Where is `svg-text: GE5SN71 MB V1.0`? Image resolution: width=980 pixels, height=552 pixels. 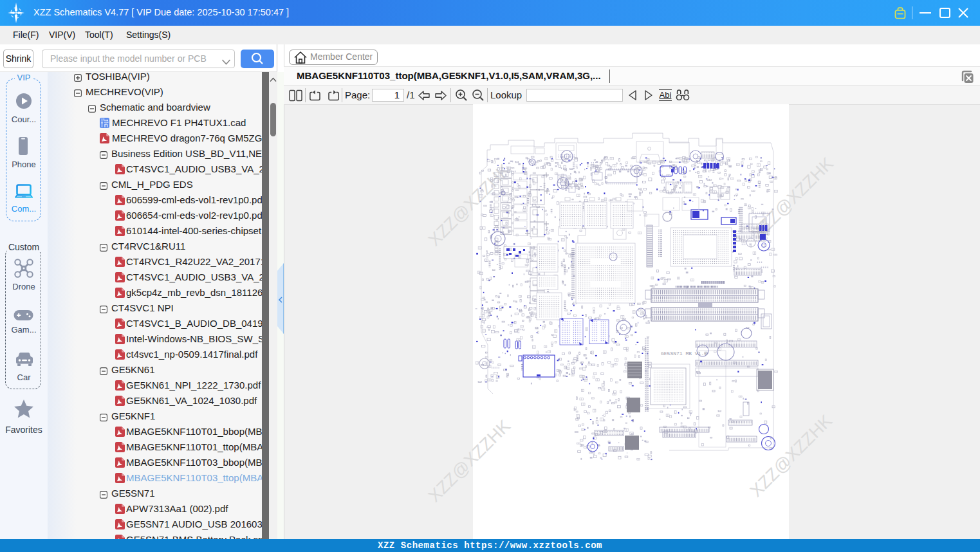
svg-text: GE5SN71 MB V1.0 is located at coordinates (684, 354).